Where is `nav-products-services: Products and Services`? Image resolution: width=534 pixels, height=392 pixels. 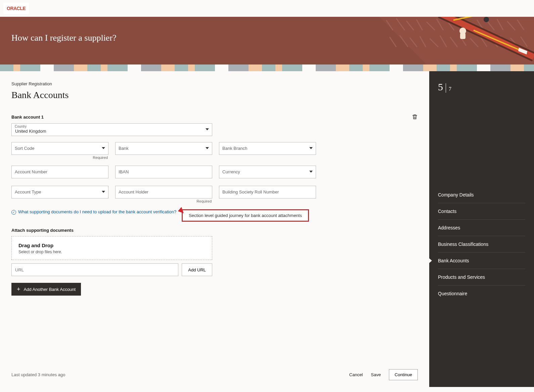 nav-products-services: Products and Services is located at coordinates (482, 277).